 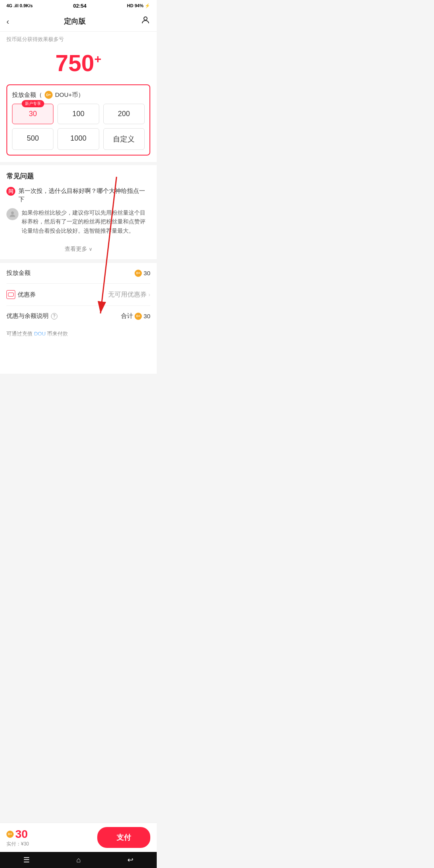 I want to click on dou-link: DOU, so click(x=40, y=334).